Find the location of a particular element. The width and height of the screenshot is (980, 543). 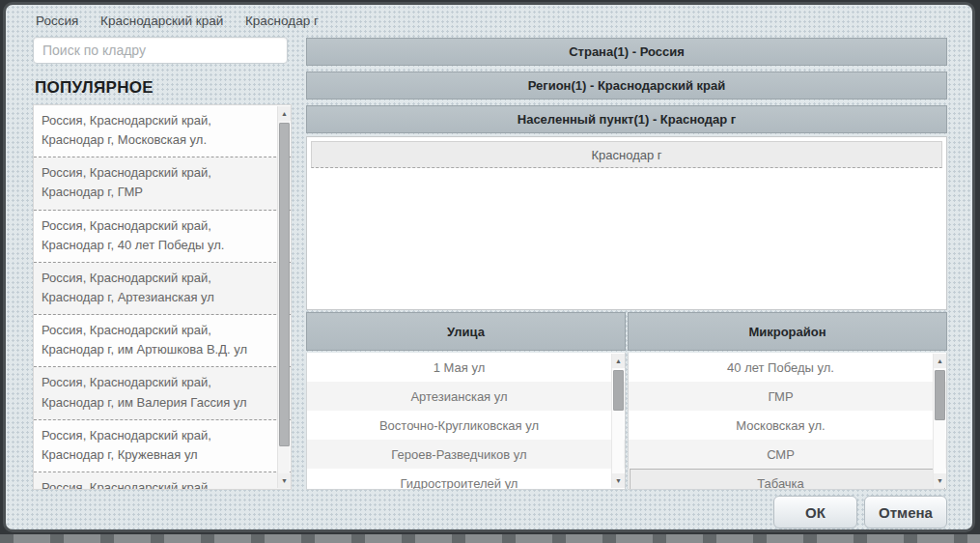

breadcrumb-item-country: Россия is located at coordinates (57, 21).